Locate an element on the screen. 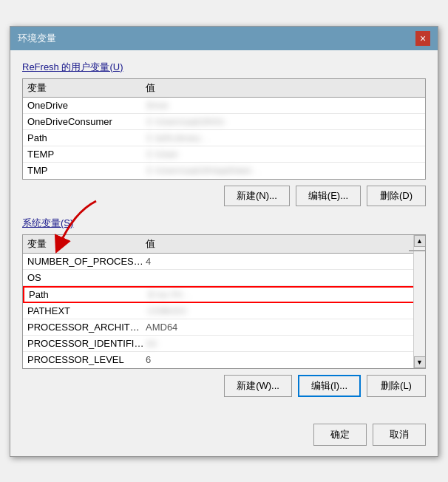 The height and width of the screenshot is (482, 448). system-buttons-row: 新建(W)... 编辑(I)... 删除(L) is located at coordinates (224, 386).